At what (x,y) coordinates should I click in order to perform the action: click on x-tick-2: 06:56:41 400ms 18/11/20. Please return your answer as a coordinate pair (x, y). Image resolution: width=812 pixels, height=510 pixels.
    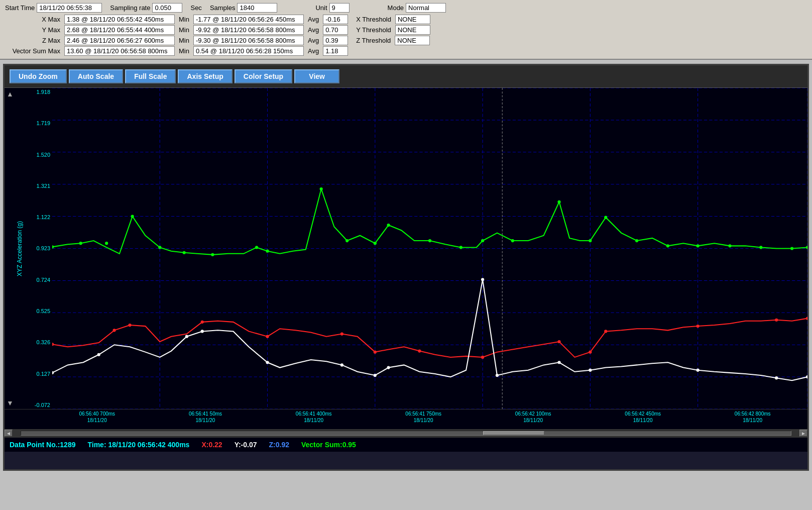
    Looking at the image, I should click on (314, 417).